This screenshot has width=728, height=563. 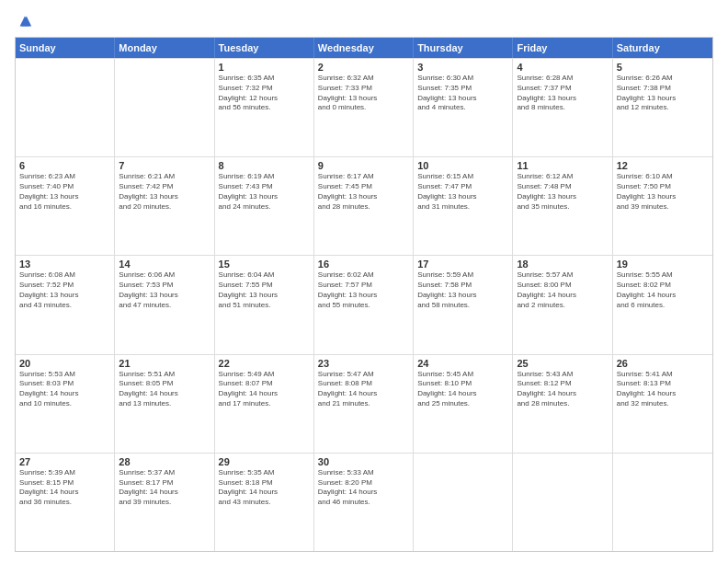 What do you see at coordinates (24, 20) in the screenshot?
I see `logo` at bounding box center [24, 20].